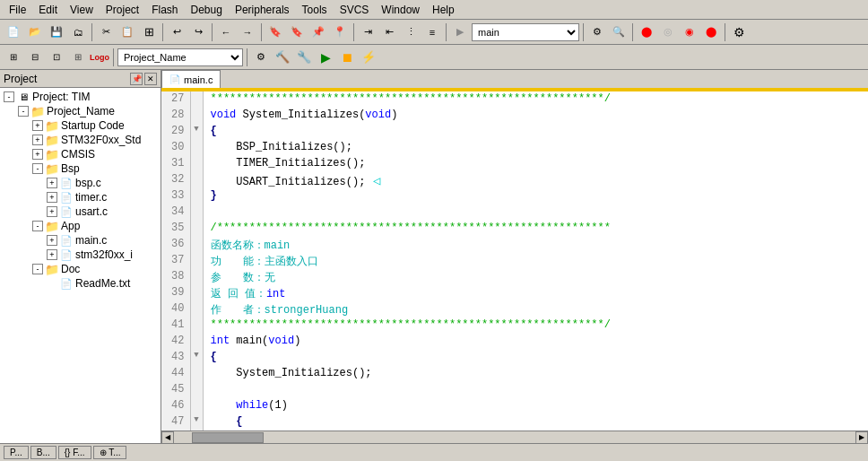 Image resolution: width=868 pixels, height=461 pixels. I want to click on proj-btn2: ⊟, so click(35, 57).